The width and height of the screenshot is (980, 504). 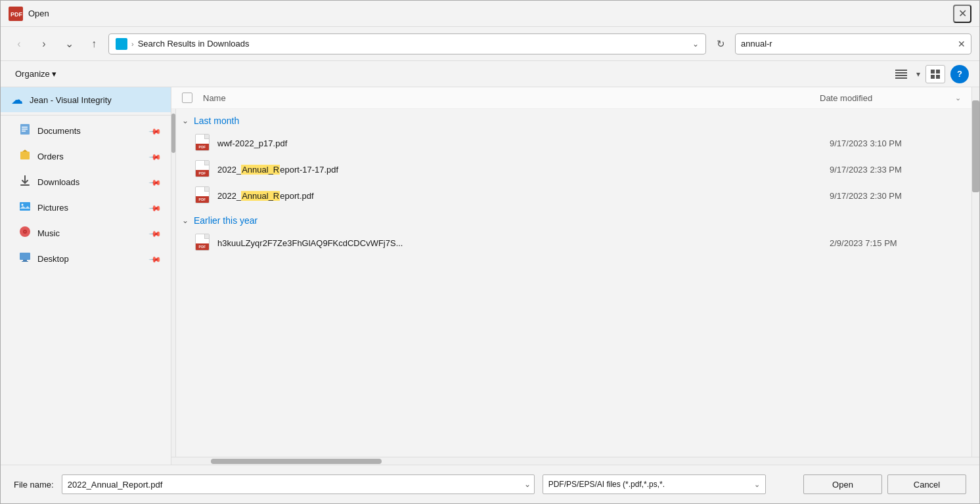 What do you see at coordinates (490, 74) in the screenshot?
I see `toolbar: Organize ▾ ▾ ?` at bounding box center [490, 74].